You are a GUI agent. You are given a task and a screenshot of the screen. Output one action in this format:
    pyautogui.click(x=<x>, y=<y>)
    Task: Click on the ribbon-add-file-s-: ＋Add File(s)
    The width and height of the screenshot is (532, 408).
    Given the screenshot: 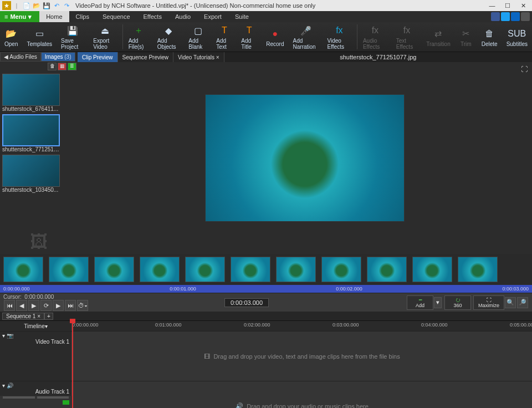 What is the action you would take?
    pyautogui.click(x=139, y=37)
    